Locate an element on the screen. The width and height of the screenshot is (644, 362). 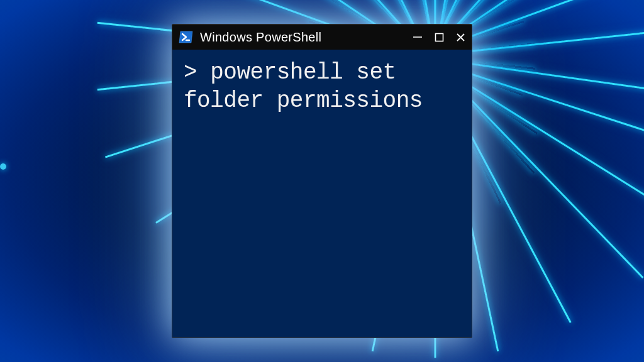
command-text: powershell set folder permissions is located at coordinates (303, 87).